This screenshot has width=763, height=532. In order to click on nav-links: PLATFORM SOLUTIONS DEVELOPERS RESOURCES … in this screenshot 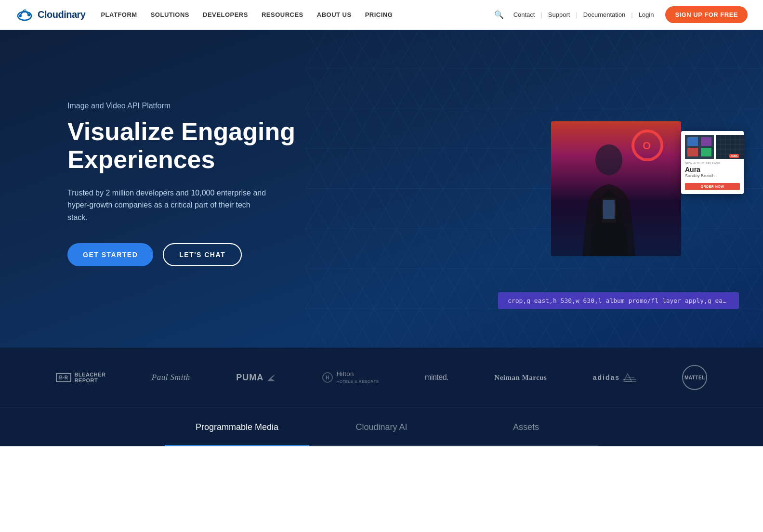, I will do `click(297, 14)`.